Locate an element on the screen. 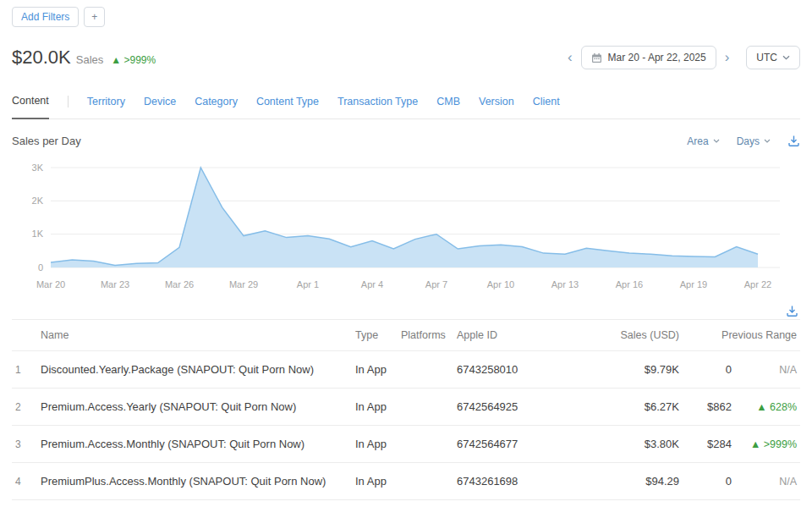  filters-bar: Add Filters + is located at coordinates (406, 17).